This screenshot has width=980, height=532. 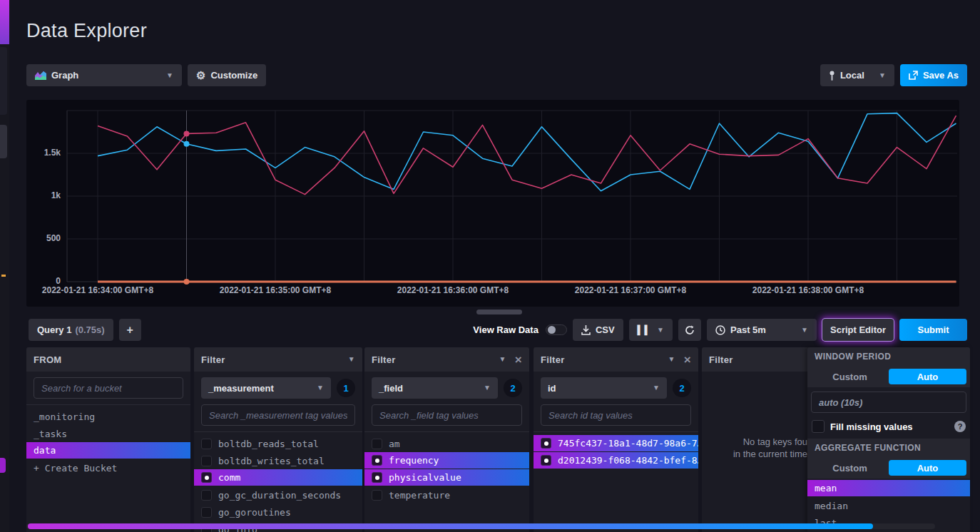 What do you see at coordinates (850, 377) in the screenshot?
I see `window-custom-option: Custom` at bounding box center [850, 377].